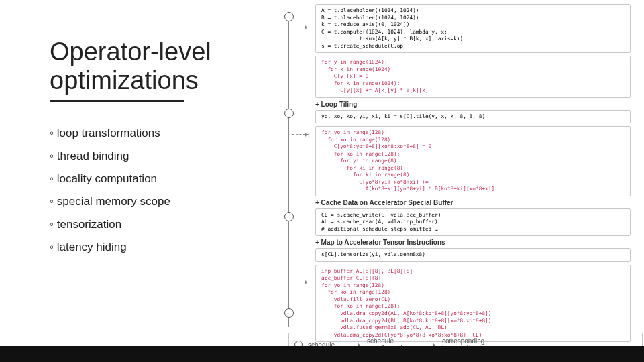  Describe the element at coordinates (147, 66) in the screenshot. I see `slide-title: Operator-level optimizations` at that location.